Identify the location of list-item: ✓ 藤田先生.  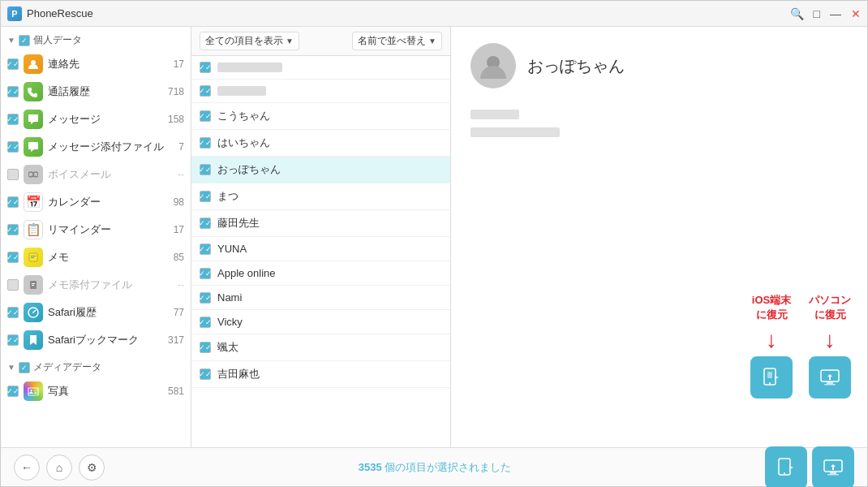
(321, 224).